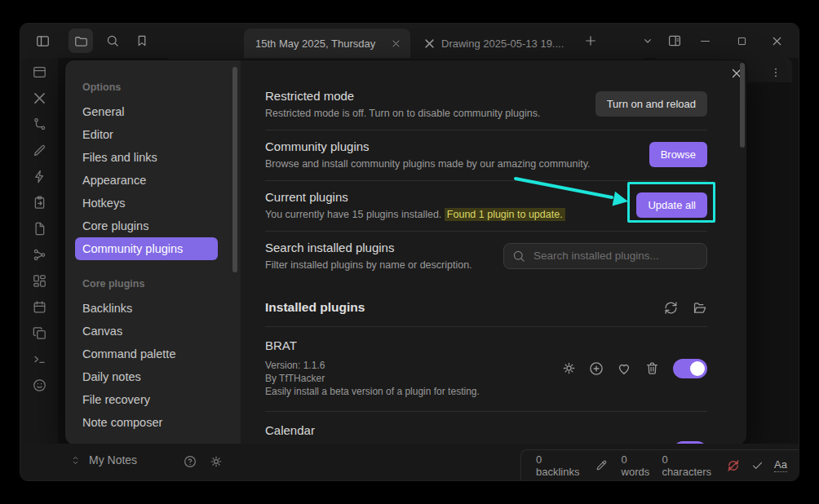 This screenshot has height=504, width=819. I want to click on setting-desc: You currently have 15 plugins installed.…, so click(415, 214).